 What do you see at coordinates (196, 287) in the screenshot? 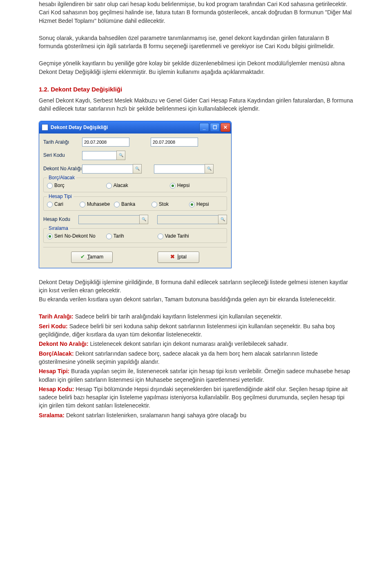
I see `after-dialog-1: Dekont Detay Değişikliği işlemine girild…` at bounding box center [196, 287].